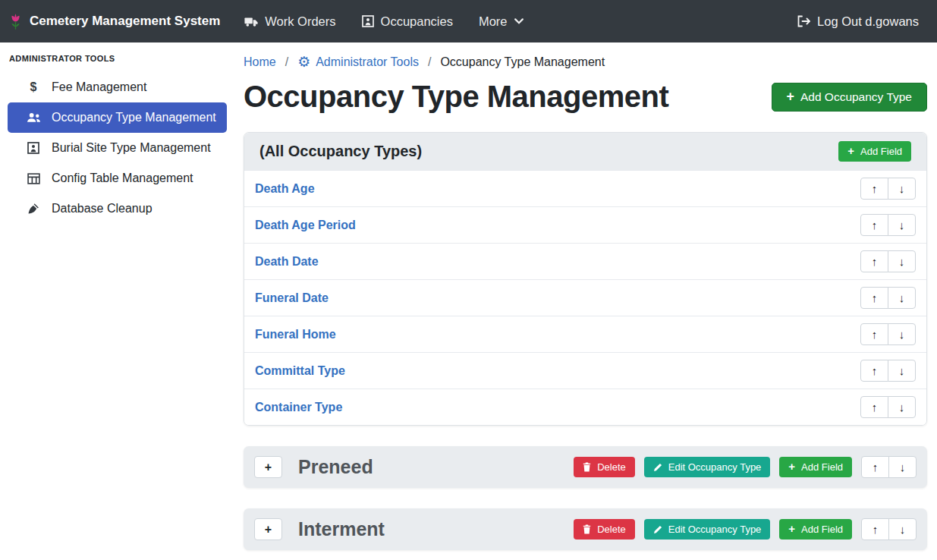 The image size is (937, 560). I want to click on field-link: Committal Type, so click(300, 371).